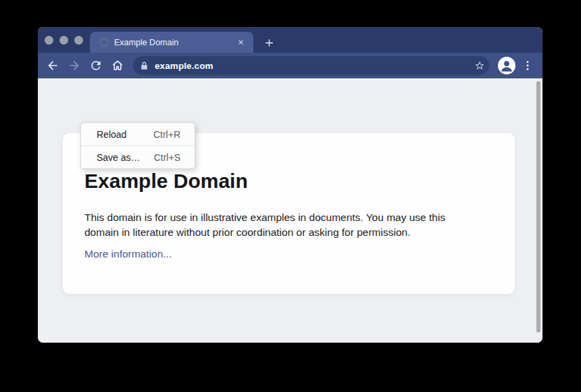  I want to click on vertical-scrollbar, so click(538, 207).